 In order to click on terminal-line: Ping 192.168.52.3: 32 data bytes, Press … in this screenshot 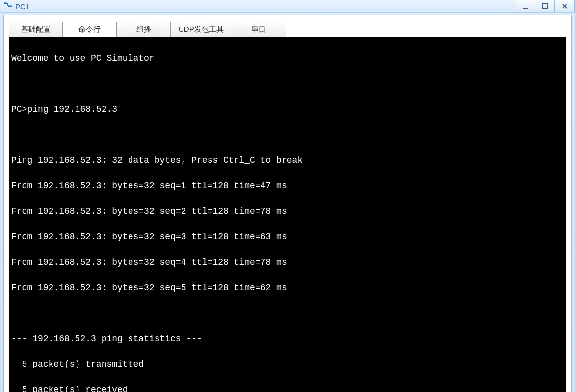, I will do `click(288, 160)`.